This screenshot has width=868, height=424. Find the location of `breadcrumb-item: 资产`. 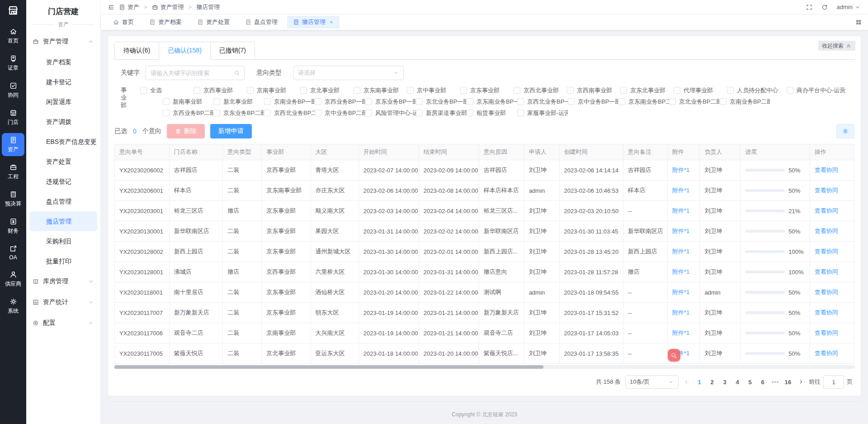

breadcrumb-item: 资产 is located at coordinates (129, 7).